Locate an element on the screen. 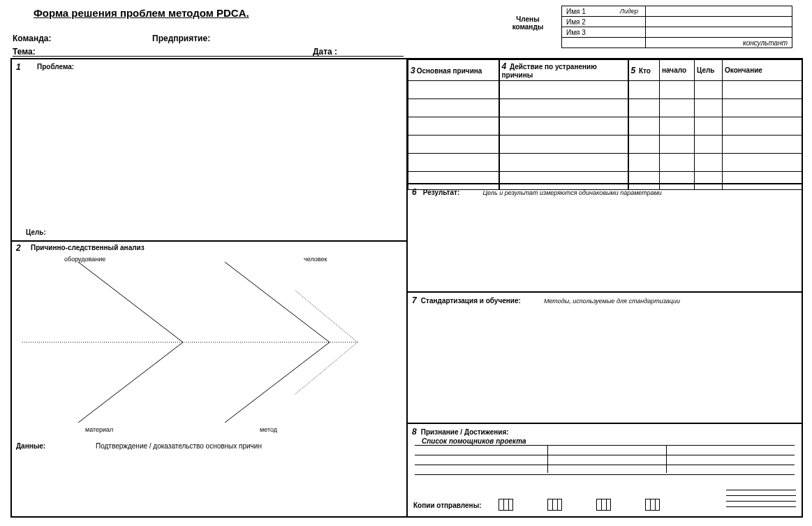 The image size is (812, 526). member-name: Имя 3 is located at coordinates (604, 32).